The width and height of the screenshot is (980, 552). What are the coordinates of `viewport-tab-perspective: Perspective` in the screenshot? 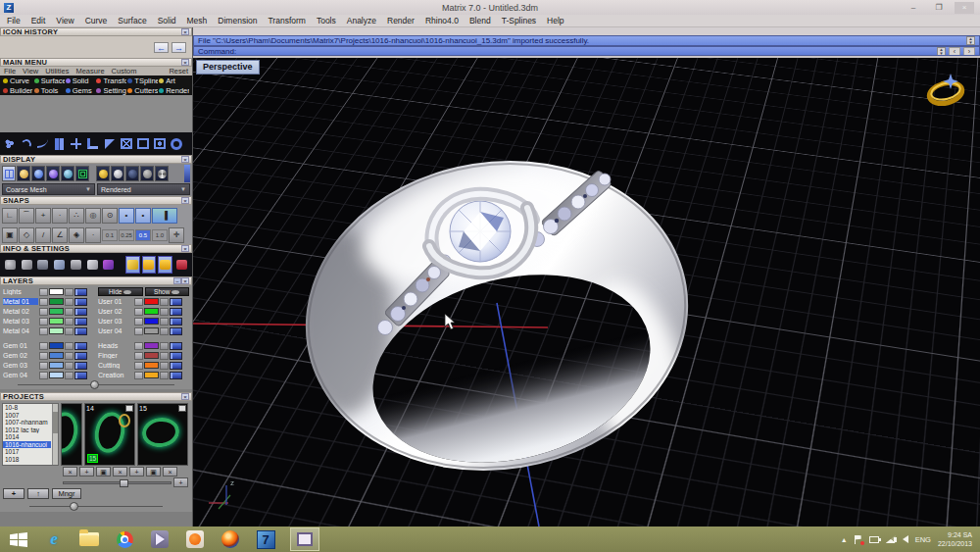 It's located at (227, 67).